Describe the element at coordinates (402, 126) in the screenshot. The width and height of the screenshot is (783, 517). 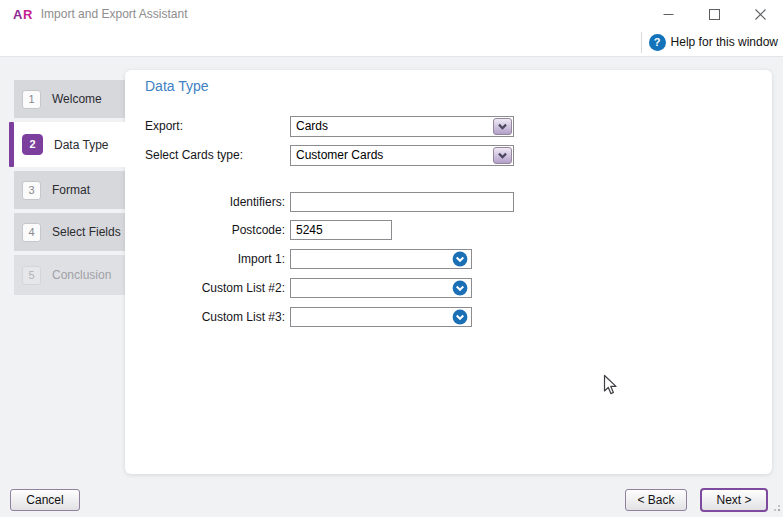
I see `export-dropdown: Cards` at that location.